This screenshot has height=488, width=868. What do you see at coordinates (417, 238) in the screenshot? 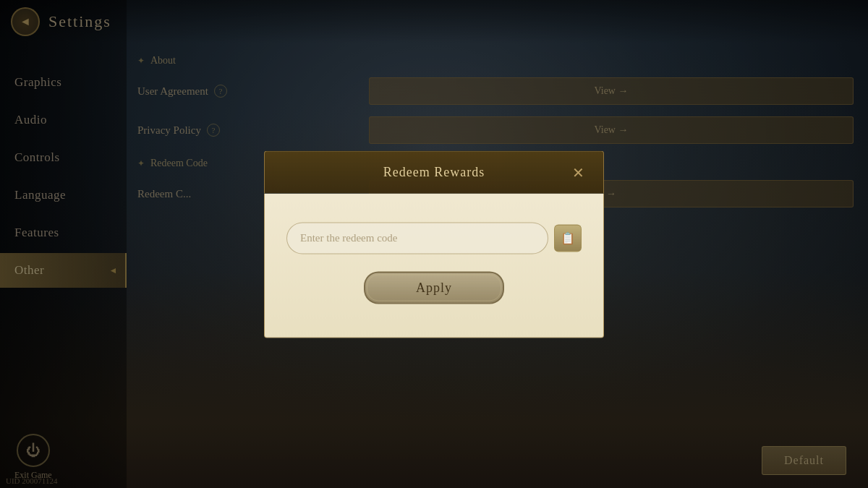
I see `redeem-code-input` at bounding box center [417, 238].